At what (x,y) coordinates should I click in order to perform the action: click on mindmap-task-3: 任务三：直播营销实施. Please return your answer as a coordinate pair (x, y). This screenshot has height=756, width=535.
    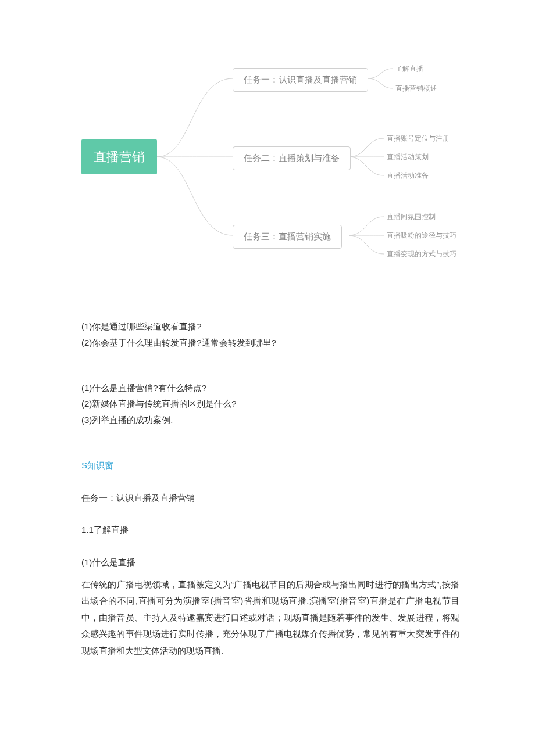
    Looking at the image, I should click on (287, 237).